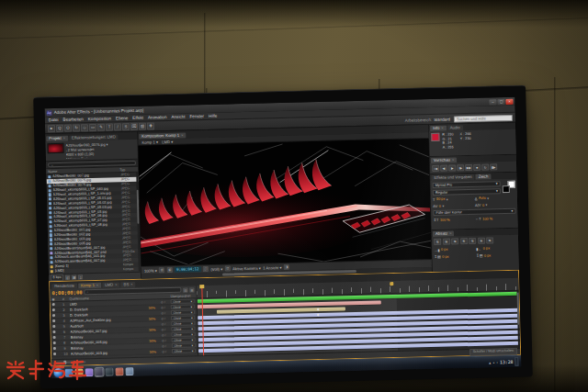  What do you see at coordinates (134, 127) in the screenshot?
I see `tool-button-10: ⌧` at bounding box center [134, 127].